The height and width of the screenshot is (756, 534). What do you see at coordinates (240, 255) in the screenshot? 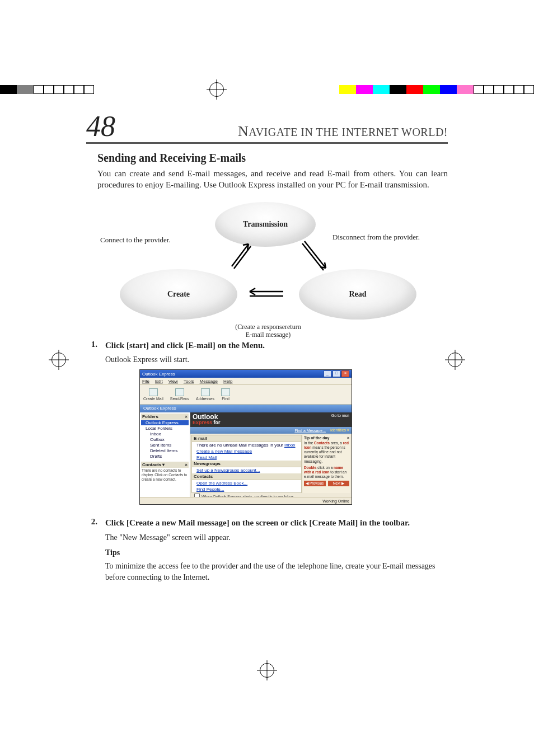
I see `arrow-up-icon` at bounding box center [240, 255].